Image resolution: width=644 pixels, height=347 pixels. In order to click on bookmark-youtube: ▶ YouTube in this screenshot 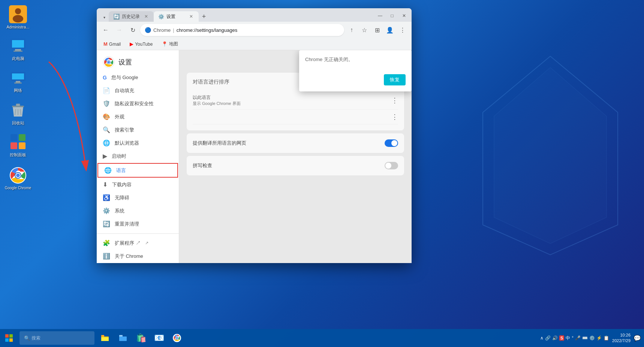, I will do `click(141, 44)`.